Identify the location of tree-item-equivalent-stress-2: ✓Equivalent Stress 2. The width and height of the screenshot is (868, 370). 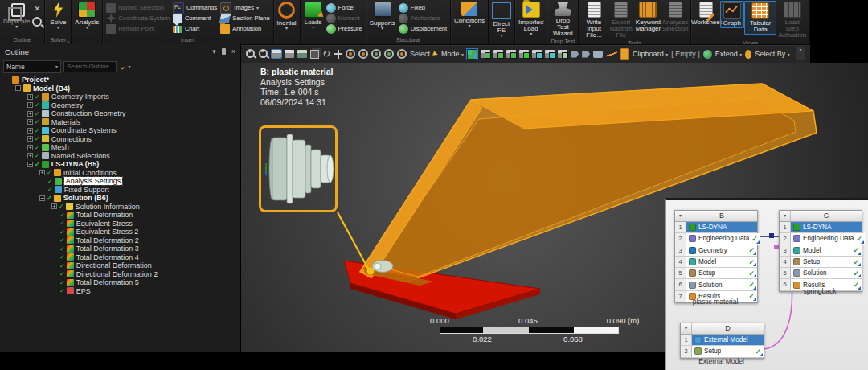
(121, 232).